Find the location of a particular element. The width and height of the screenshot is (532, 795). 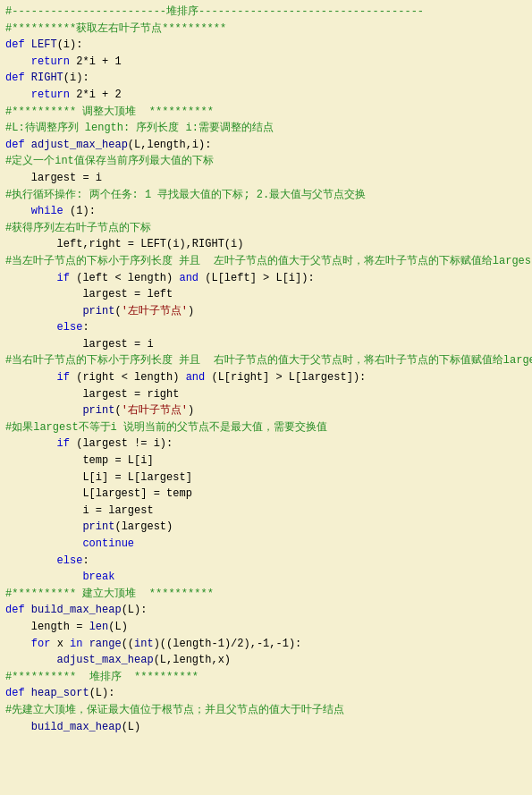

code-line-26: #如果largest不等于i 说明当前的父节点不是最大值，需要交换值 is located at coordinates (266, 427).